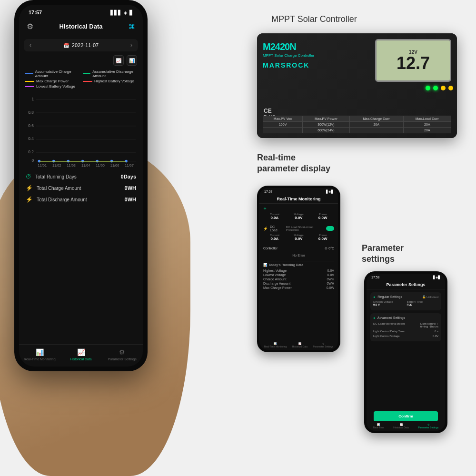 Image resolution: width=476 pixels, height=476 pixels. What do you see at coordinates (31, 152) in the screenshot?
I see `svg-text: 0.2` at bounding box center [31, 152].